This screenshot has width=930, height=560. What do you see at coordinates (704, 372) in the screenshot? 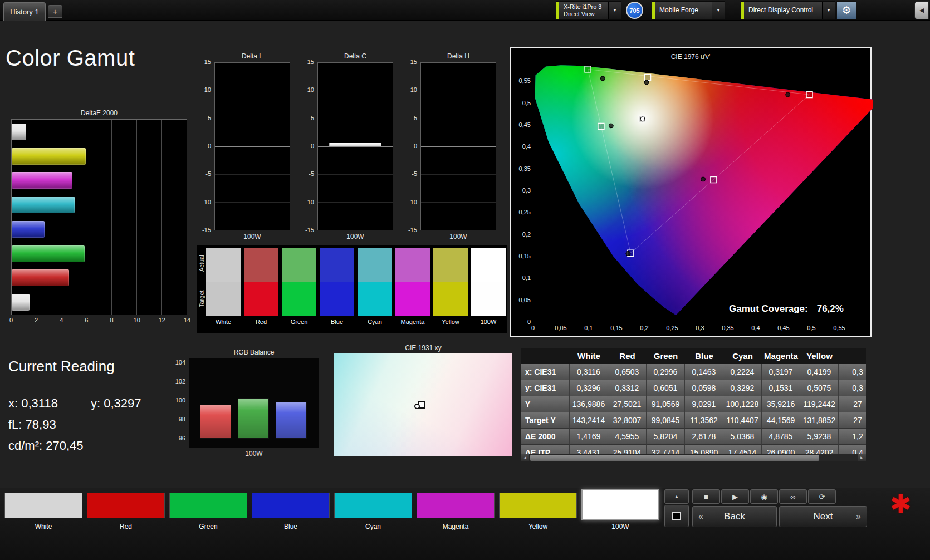
I see `table-cell: 0,1463` at bounding box center [704, 372].